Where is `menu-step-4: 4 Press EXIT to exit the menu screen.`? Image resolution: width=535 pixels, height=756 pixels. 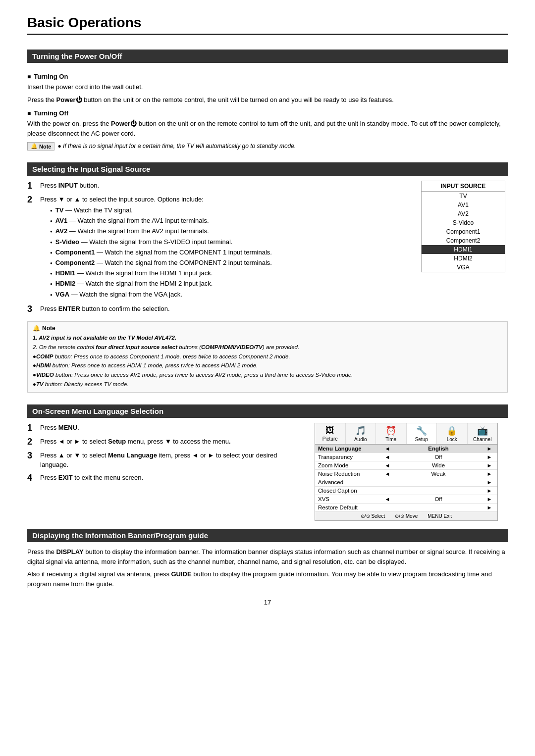 menu-step-4: 4 Press EXIT to exit the menu screen. is located at coordinates (166, 478).